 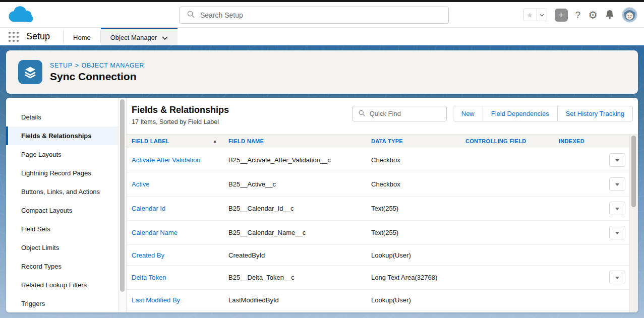 I want to click on object-layers-icon, so click(x=30, y=72).